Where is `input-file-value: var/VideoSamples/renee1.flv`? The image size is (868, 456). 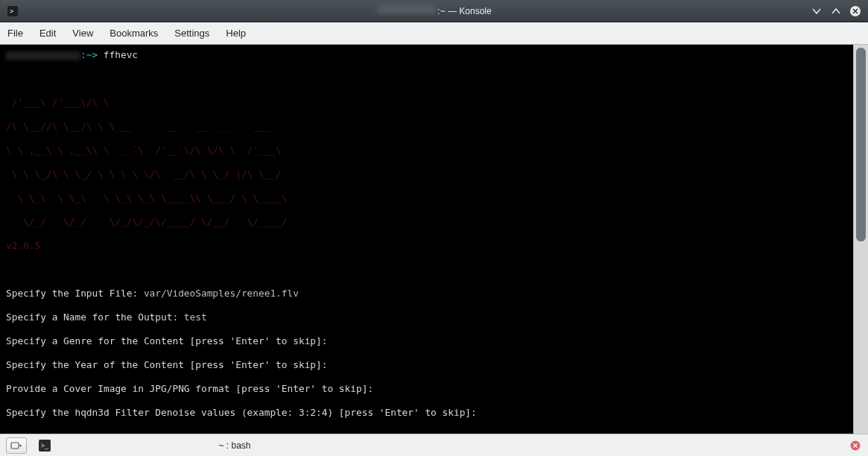 input-file-value: var/VideoSamples/renee1.flv is located at coordinates (221, 294).